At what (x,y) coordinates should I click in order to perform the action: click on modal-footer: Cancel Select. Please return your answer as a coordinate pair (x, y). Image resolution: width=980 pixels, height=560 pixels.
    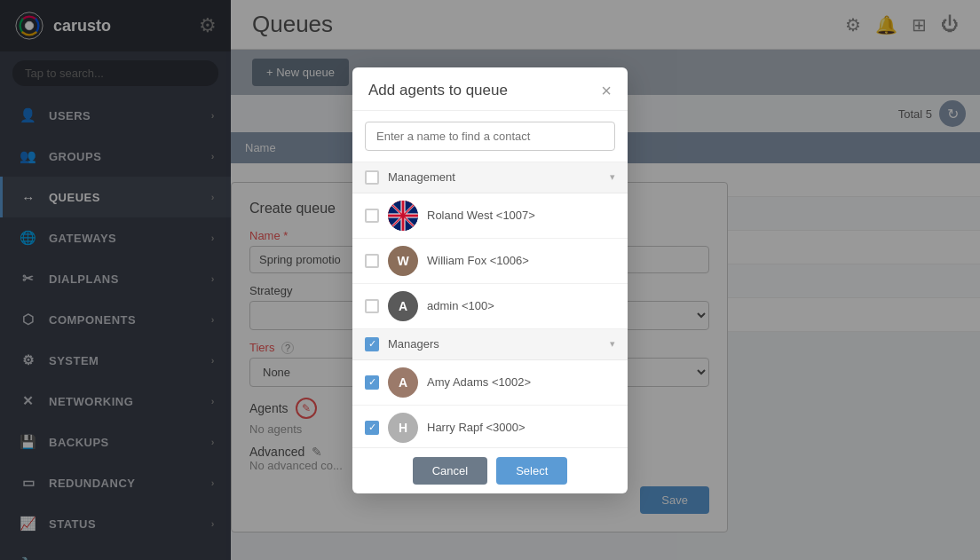
    Looking at the image, I should click on (490, 470).